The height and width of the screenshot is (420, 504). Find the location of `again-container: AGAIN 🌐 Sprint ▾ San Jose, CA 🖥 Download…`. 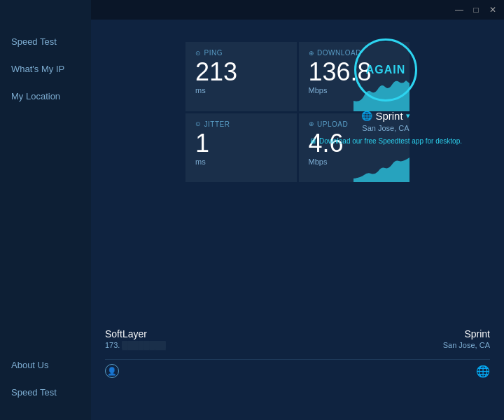

again-container: AGAIN 🌐 Sprint ▾ San Jose, CA 🖥 Download… is located at coordinates (386, 92).